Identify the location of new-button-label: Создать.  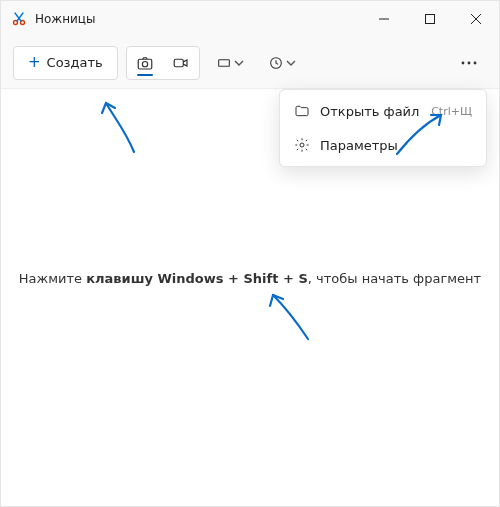
(75, 62).